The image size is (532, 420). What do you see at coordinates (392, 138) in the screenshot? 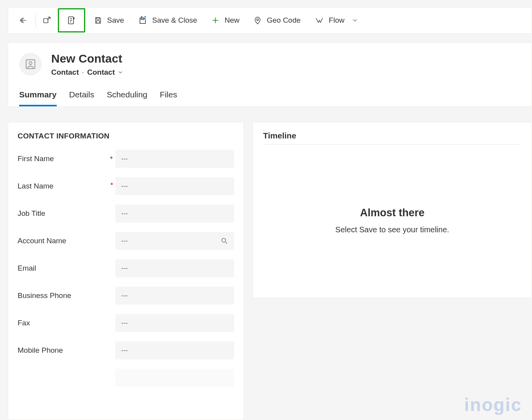
I see `timeline-title: Timeline` at bounding box center [392, 138].